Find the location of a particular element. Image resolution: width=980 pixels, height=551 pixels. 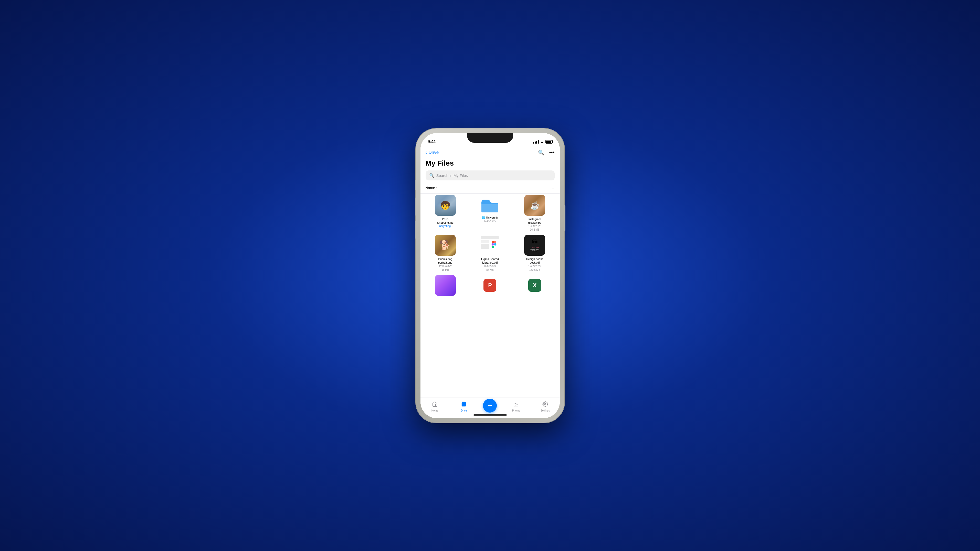

nav-actions: 🔍 ••• is located at coordinates (546, 152).